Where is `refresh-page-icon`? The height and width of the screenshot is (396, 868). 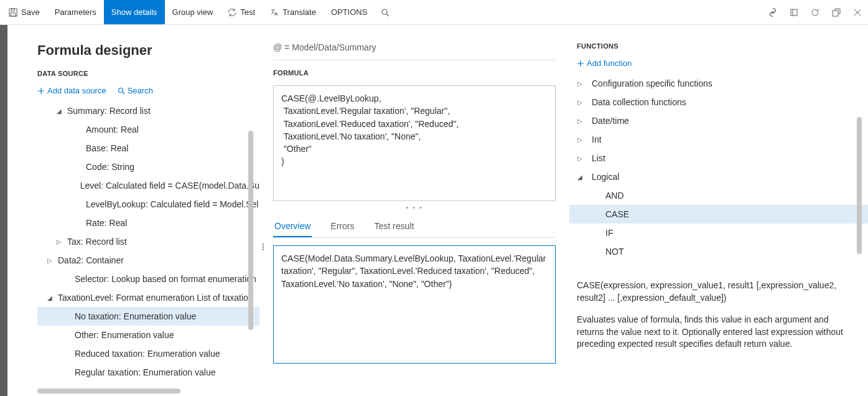
refresh-page-icon is located at coordinates (815, 12).